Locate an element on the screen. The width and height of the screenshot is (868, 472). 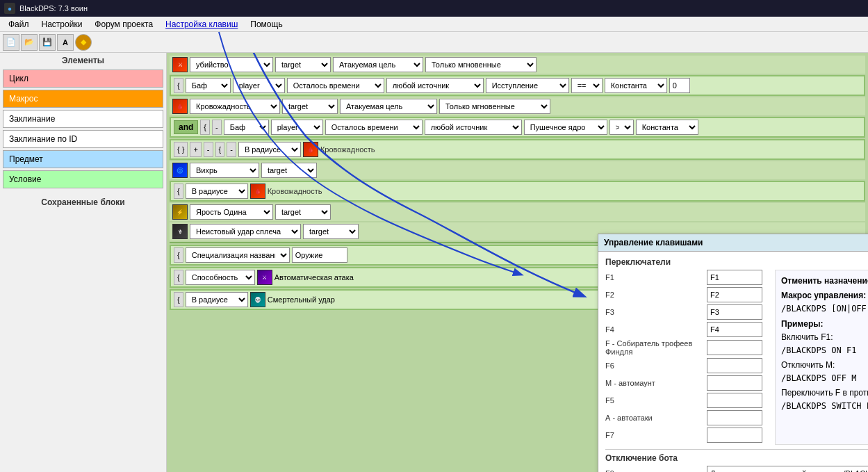
bot-off-input is located at coordinates (787, 469).